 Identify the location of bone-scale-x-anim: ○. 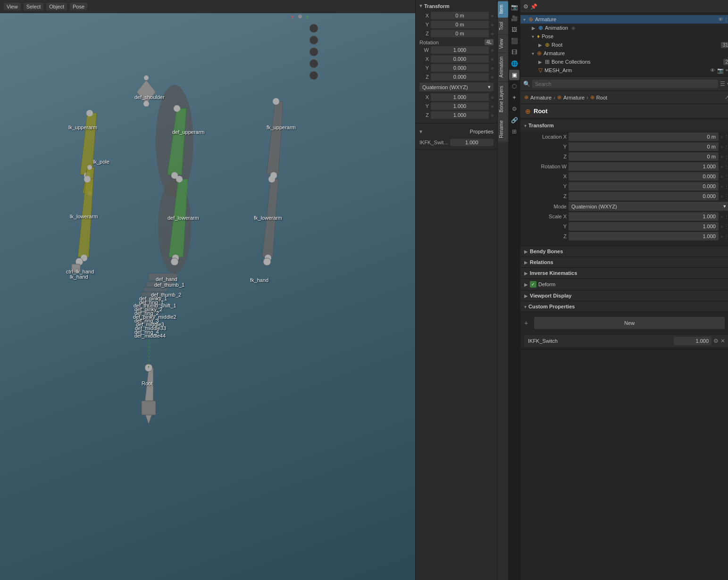
(722, 217).